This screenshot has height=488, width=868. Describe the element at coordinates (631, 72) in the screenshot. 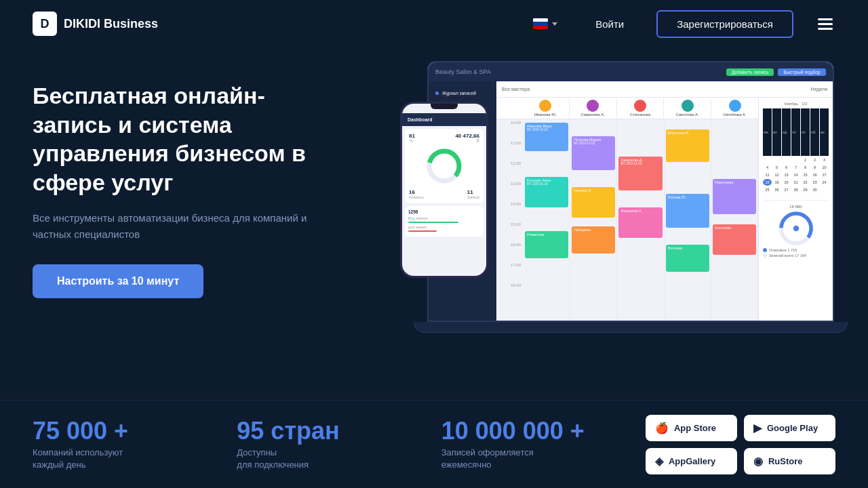

I see `app-topbar: Beauty Salon & SPA Добавить запись Быстр…` at that location.